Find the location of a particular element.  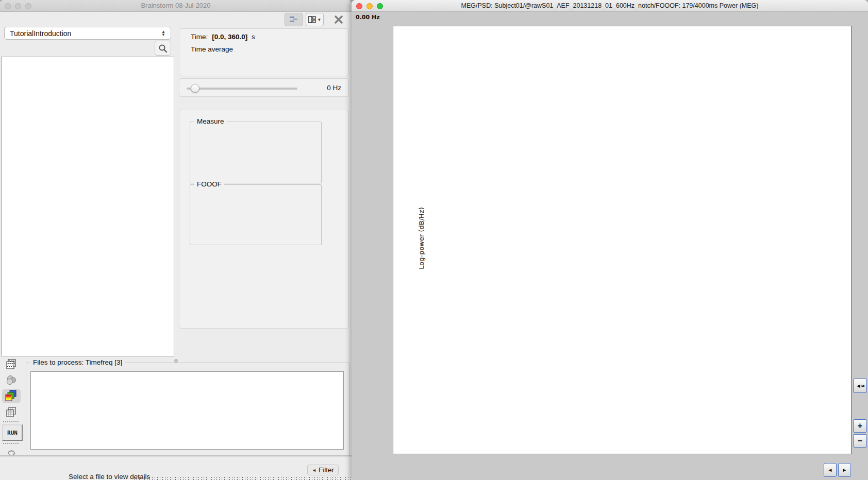

figure-titlebar: MEG/PSD: Subject01/@rawS01_AEF_20131218_… is located at coordinates (610, 6).